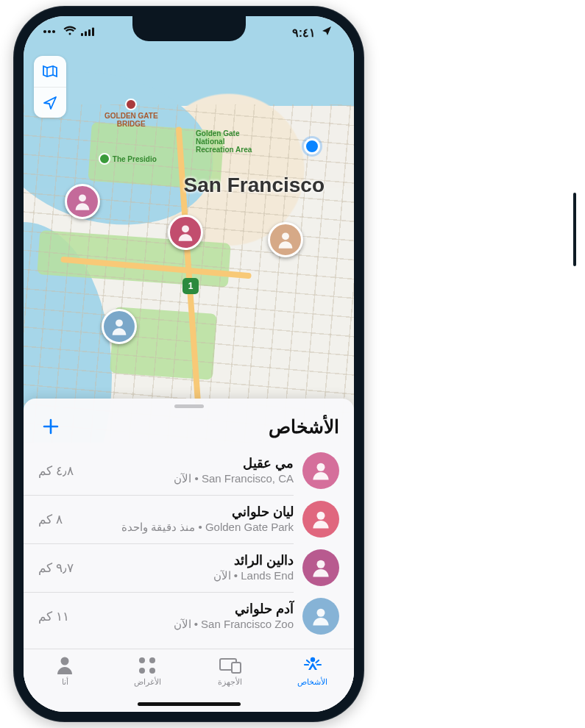 The image size is (585, 728). I want to click on devices-icon, so click(230, 665).